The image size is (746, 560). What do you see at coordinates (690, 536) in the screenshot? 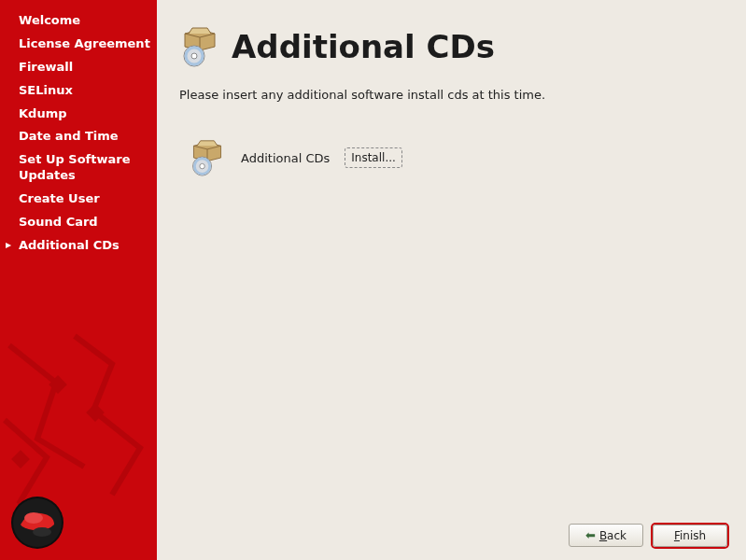
I see `finish-button: Finish` at bounding box center [690, 536].